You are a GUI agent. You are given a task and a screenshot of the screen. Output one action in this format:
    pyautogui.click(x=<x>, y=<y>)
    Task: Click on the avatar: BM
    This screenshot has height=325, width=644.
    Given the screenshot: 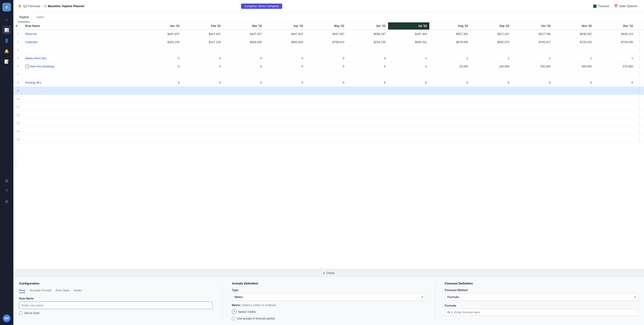 What is the action you would take?
    pyautogui.click(x=6, y=318)
    